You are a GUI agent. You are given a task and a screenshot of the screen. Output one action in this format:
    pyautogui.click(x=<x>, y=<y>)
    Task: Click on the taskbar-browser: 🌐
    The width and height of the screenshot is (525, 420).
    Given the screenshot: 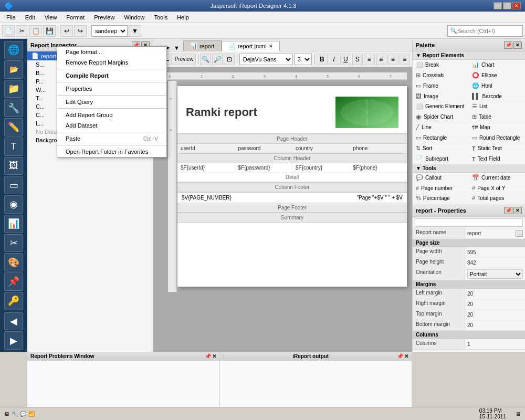 What is the action you would take?
    pyautogui.click(x=14, y=50)
    